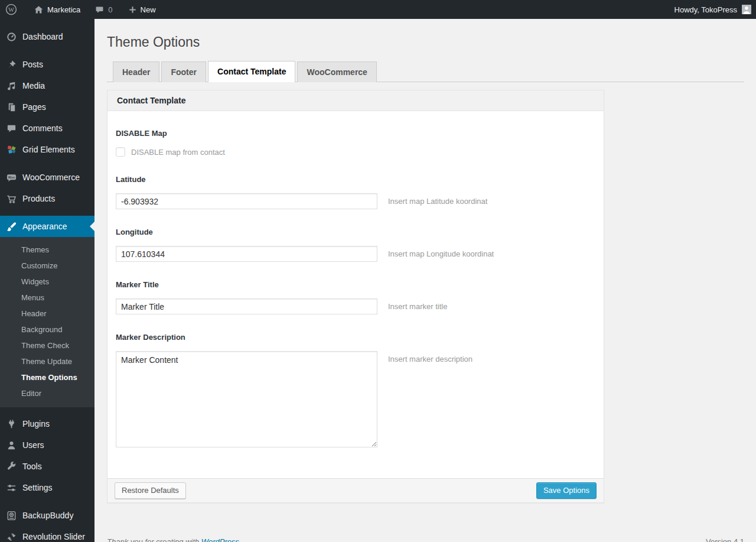 This screenshot has width=756, height=542. I want to click on woo-badge-icon: Woo, so click(11, 177).